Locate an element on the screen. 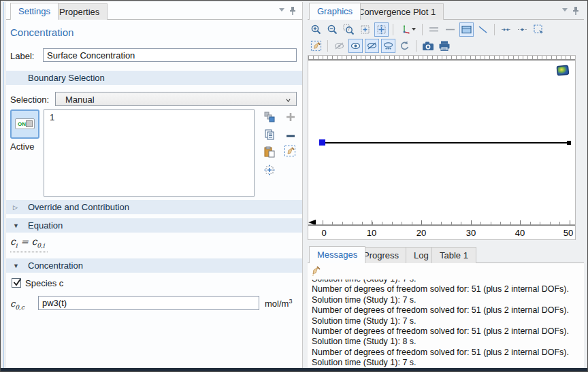  on-toggle-icon: ON is located at coordinates (24, 124).